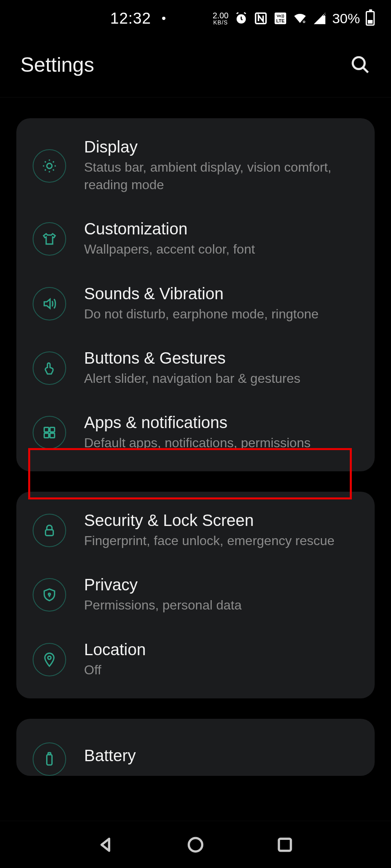  I want to click on settings-item-subtitle: Status bar, ambient display, vision comf…, so click(221, 176).